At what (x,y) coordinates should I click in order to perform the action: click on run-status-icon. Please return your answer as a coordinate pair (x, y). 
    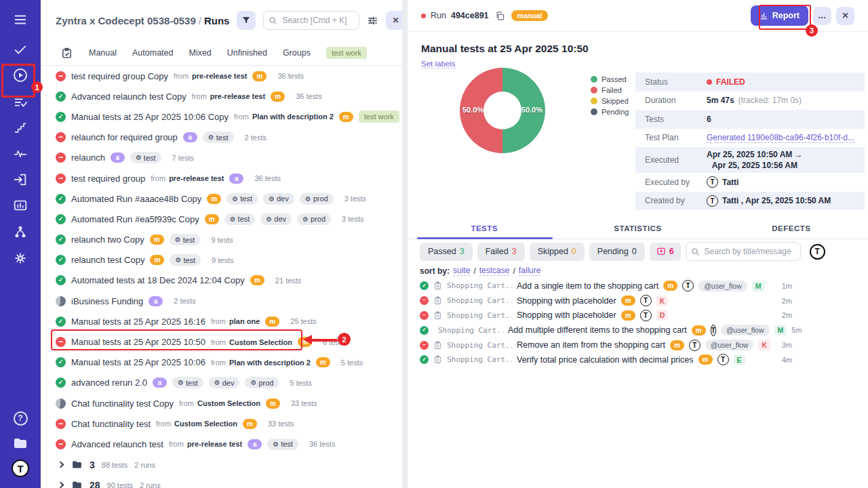
    Looking at the image, I should click on (61, 137).